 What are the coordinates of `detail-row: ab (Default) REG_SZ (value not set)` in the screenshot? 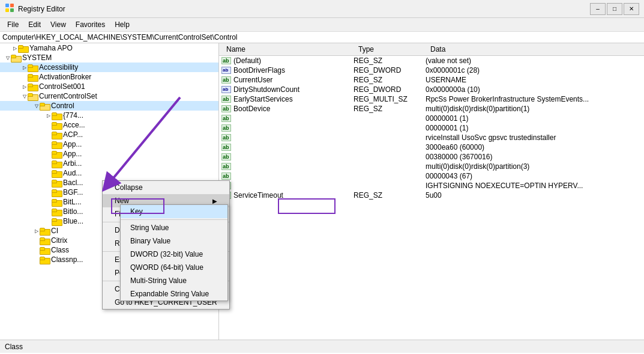 It's located at (432, 61).